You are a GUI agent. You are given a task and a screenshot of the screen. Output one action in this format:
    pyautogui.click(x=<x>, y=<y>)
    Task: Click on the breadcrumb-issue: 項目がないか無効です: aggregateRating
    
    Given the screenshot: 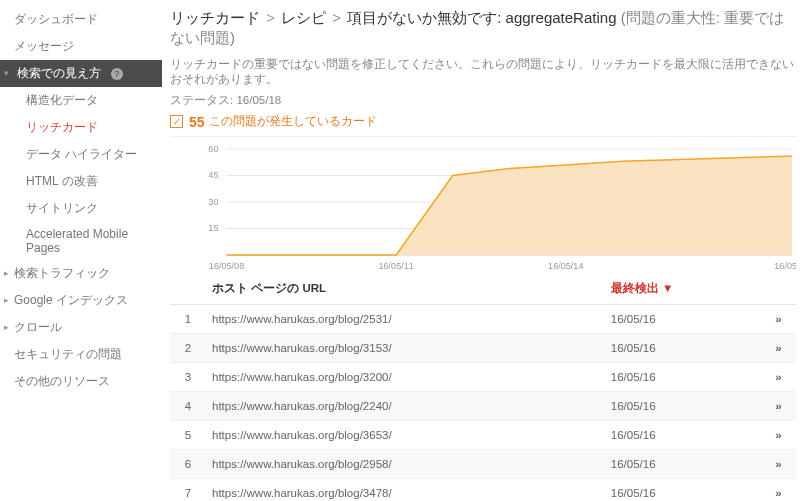 What is the action you would take?
    pyautogui.click(x=482, y=18)
    